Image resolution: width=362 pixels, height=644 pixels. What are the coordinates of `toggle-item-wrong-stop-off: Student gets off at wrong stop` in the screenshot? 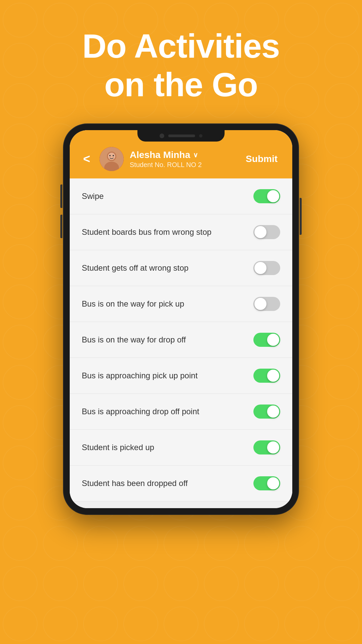 It's located at (181, 268).